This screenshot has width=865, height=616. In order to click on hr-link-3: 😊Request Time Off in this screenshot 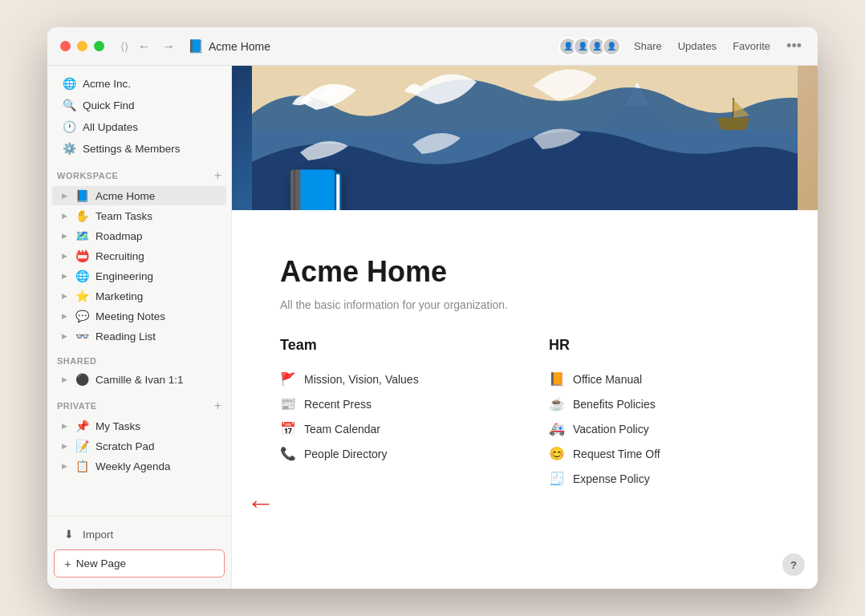, I will do `click(660, 454)`.